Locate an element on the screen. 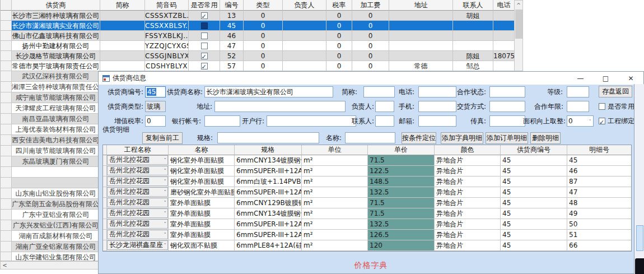 This screenshot has width=644, height=274. supplier-name-input: 长沙市潇湘玻璃实业有限公司 is located at coordinates (269, 92).